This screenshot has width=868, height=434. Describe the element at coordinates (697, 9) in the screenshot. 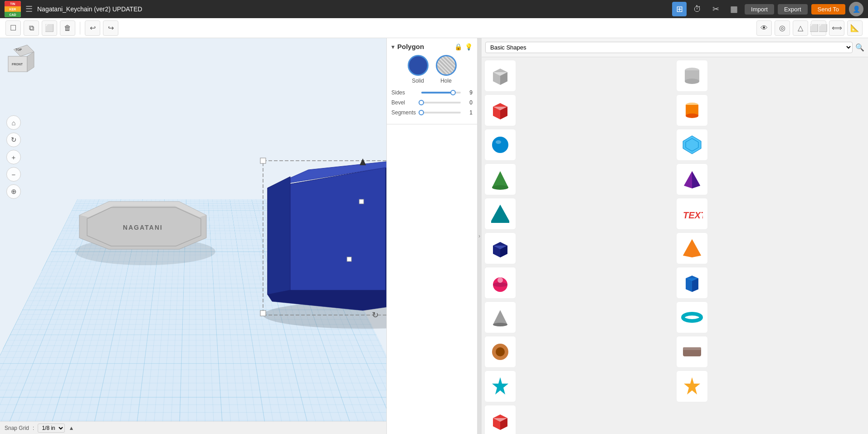

I see `history-btn: ⏱` at that location.